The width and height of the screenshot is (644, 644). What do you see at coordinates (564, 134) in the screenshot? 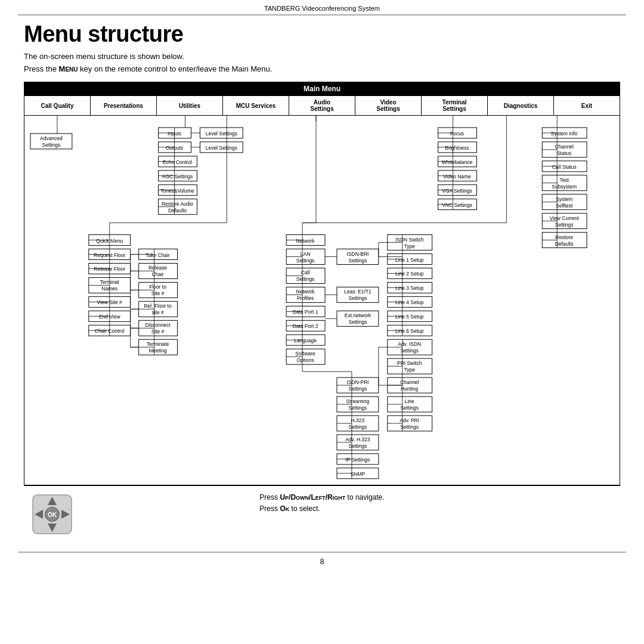
I see `svg-text: System Info` at bounding box center [564, 134].